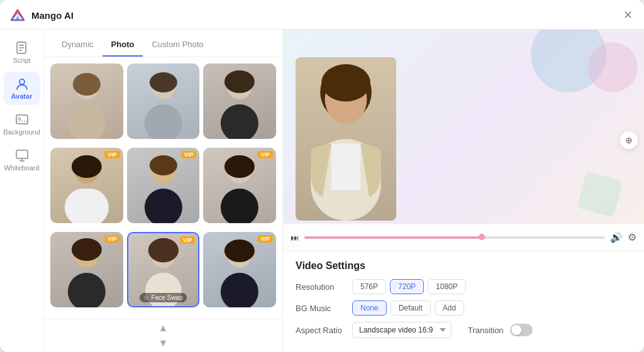 This screenshot has height=352, width=644. I want to click on close-button: ✕, so click(628, 15).